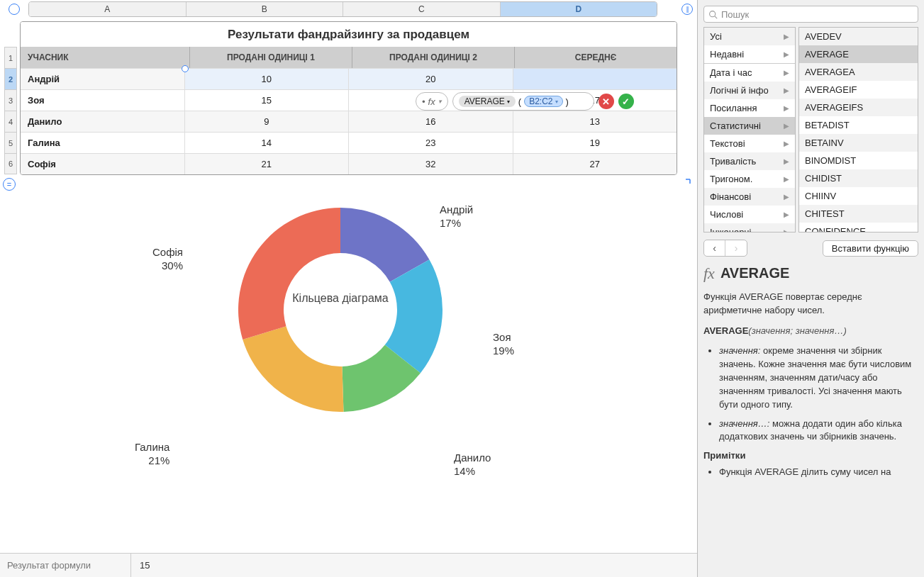 Image resolution: width=924 pixels, height=577 pixels. What do you see at coordinates (715, 248) in the screenshot?
I see `help-back-button: ‹` at bounding box center [715, 248].